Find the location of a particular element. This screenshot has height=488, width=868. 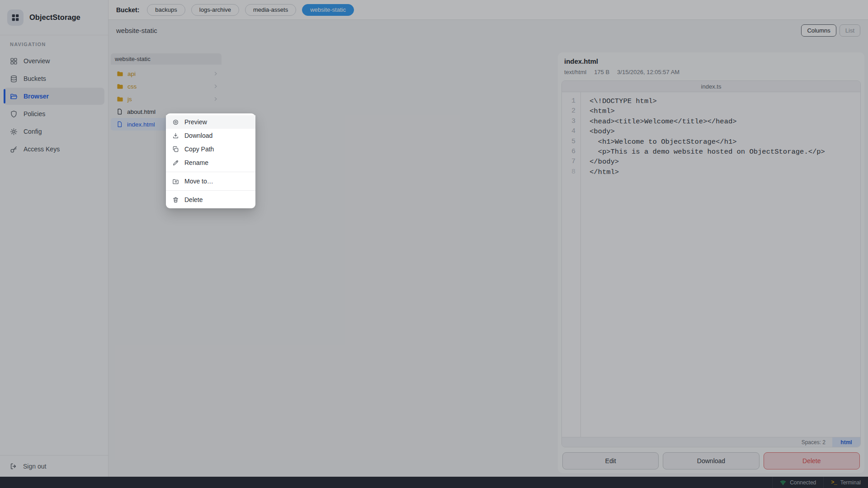

menu-item-label: Download is located at coordinates (198, 136).